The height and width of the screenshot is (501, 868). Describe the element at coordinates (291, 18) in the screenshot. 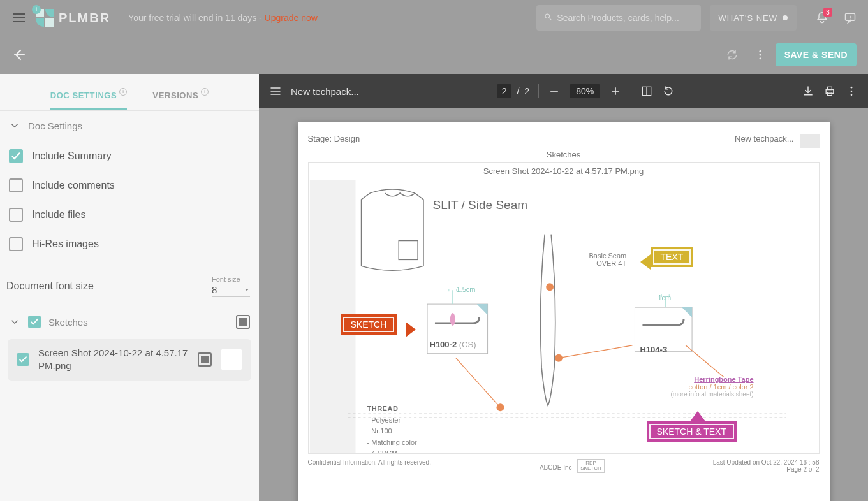

I see `upgrade-link: Upgrade now` at that location.